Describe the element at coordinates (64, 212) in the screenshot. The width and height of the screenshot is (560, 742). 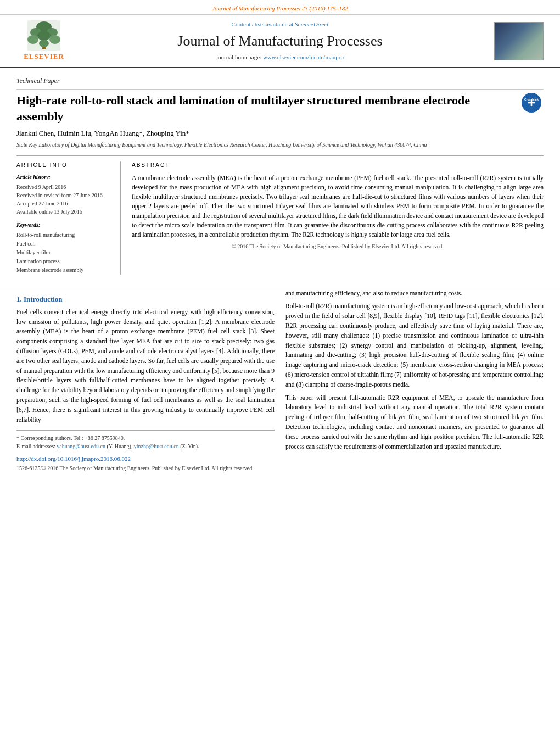
I see `available-date: Available online 13 July 2016` at that location.